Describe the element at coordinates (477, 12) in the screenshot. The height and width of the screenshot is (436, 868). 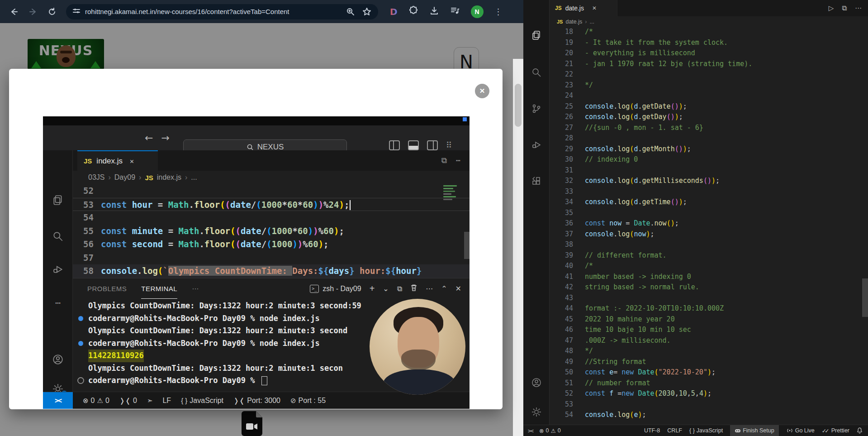
I see `profile-avatar: N` at that location.